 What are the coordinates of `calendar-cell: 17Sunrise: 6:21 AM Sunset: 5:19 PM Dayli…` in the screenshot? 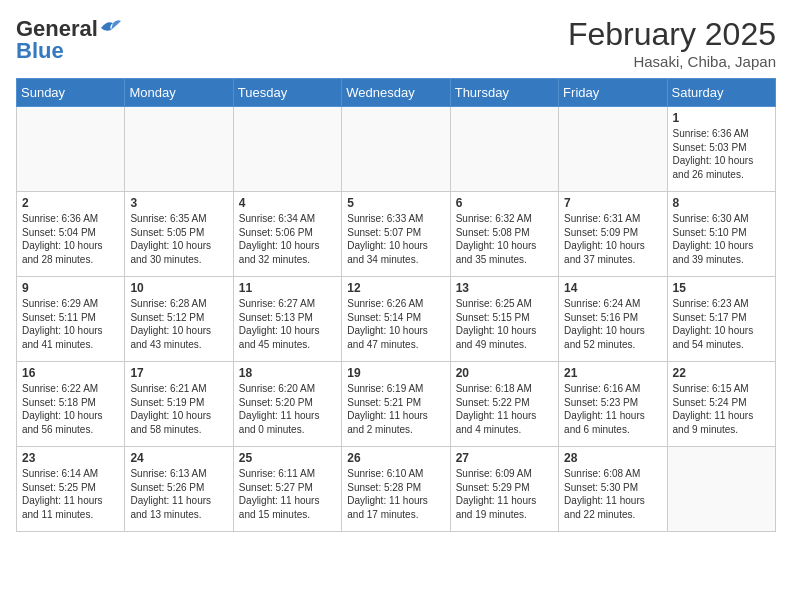 It's located at (179, 404).